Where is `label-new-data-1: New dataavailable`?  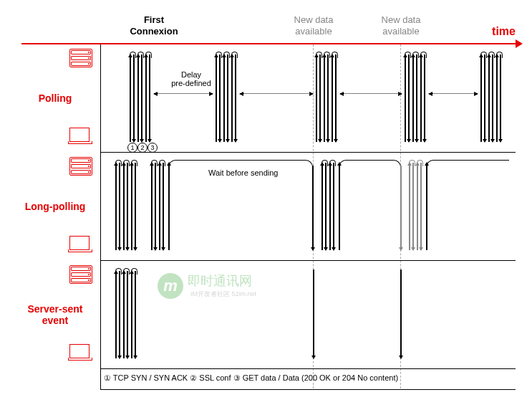 label-new-data-1: New dataavailable is located at coordinates (314, 26).